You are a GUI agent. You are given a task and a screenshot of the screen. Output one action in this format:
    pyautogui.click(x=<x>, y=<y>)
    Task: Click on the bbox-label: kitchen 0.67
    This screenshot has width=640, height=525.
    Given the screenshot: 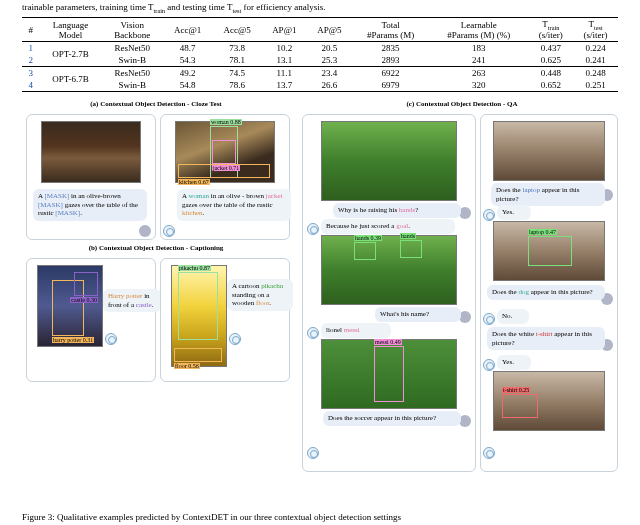 What is the action you would take?
    pyautogui.click(x=194, y=182)
    